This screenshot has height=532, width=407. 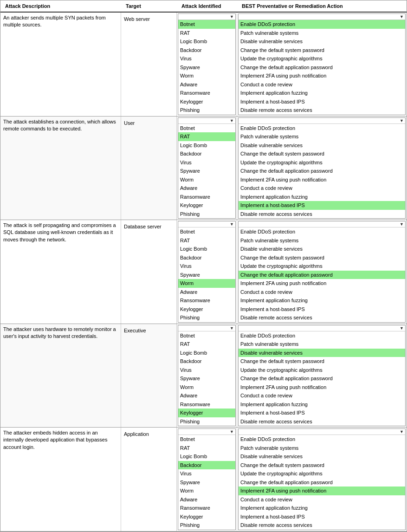 What do you see at coordinates (207, 336) in the screenshot?
I see `attack-item-3-0: Botnet` at bounding box center [207, 336].